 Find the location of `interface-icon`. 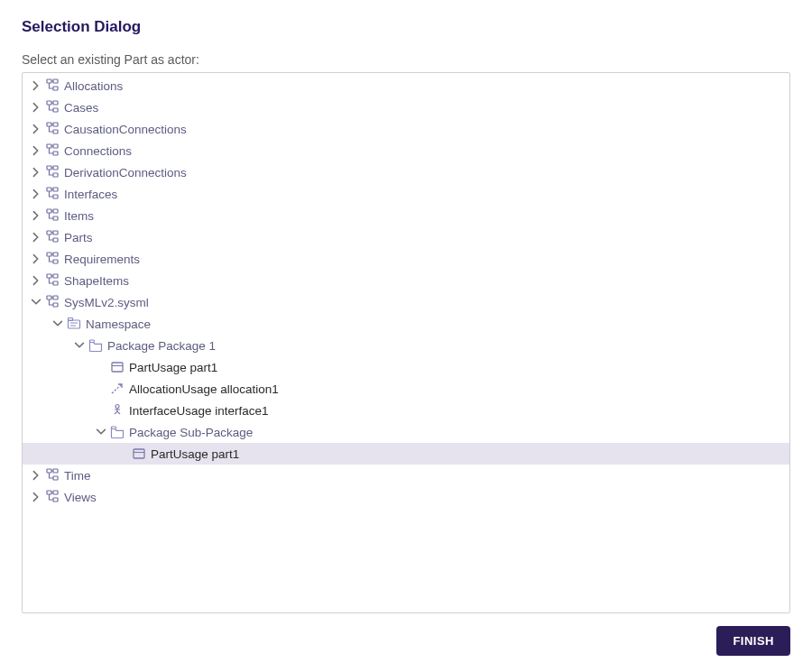

interface-icon is located at coordinates (117, 410).